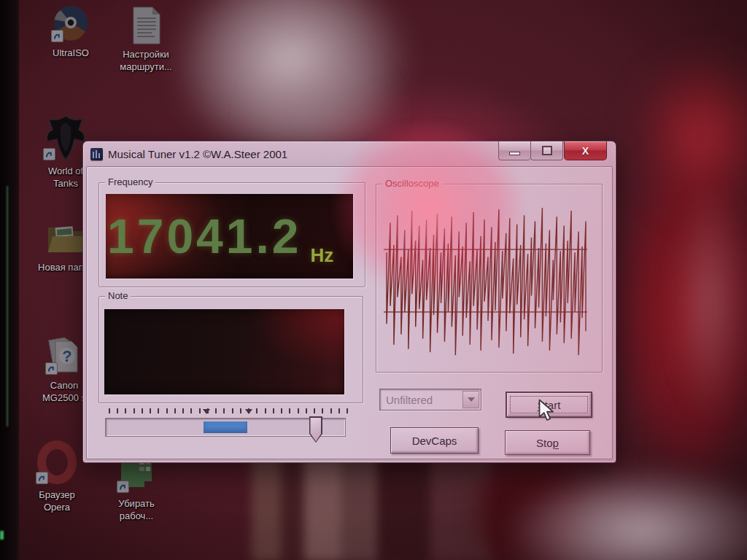  I want to click on icon-label: Убирать, so click(136, 503).